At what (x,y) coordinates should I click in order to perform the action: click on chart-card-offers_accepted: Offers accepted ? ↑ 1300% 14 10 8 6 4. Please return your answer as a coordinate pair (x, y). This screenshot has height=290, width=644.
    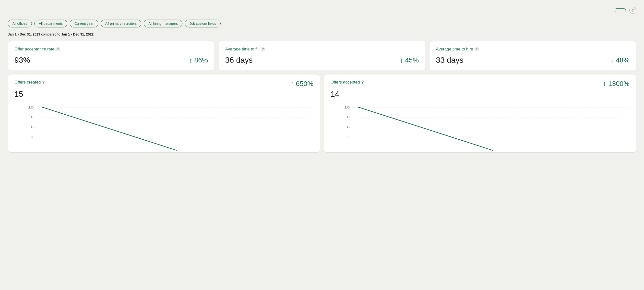
    Looking at the image, I should click on (480, 114).